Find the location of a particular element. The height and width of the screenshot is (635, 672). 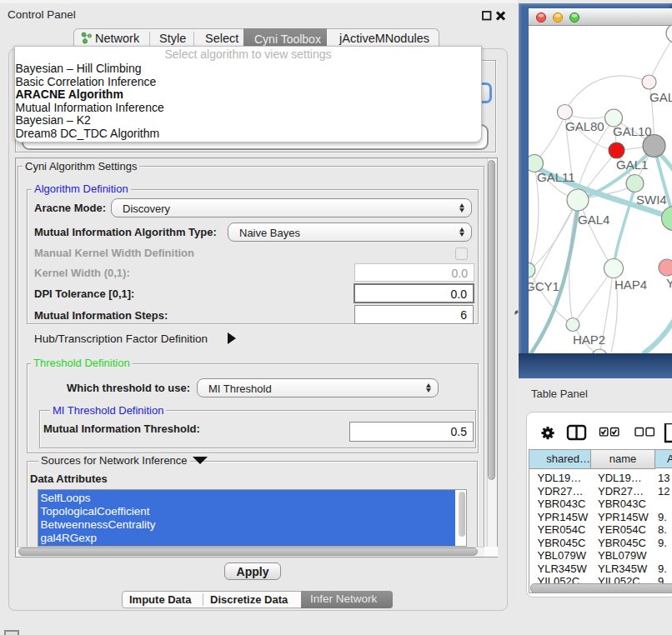

svg-text: GAL80 is located at coordinates (585, 127).